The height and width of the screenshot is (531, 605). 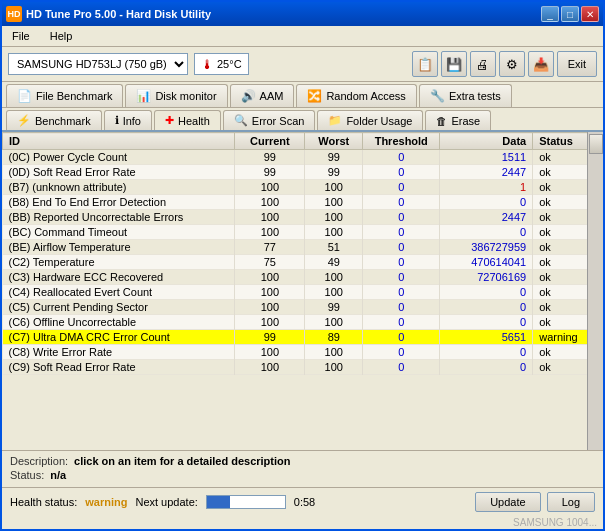 I want to click on subtab-health: ✚ Health, so click(x=188, y=120).